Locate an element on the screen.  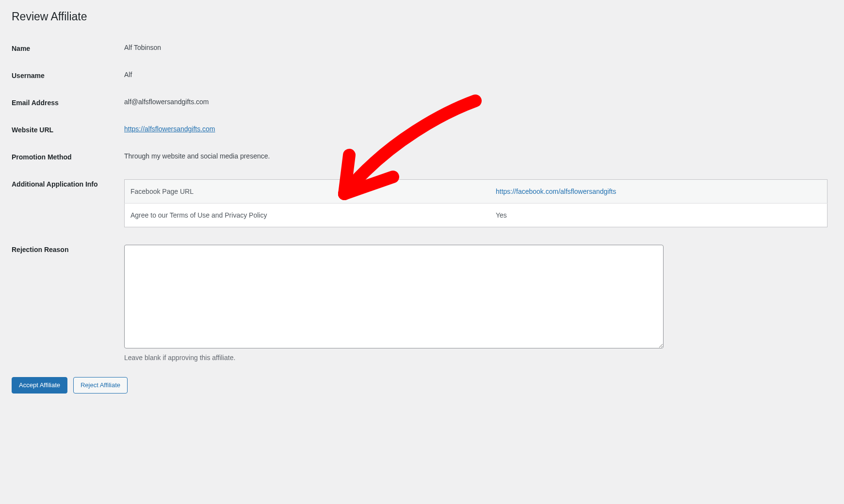
value-email: alf@alfsflowersandgifts.com is located at coordinates (478, 103).